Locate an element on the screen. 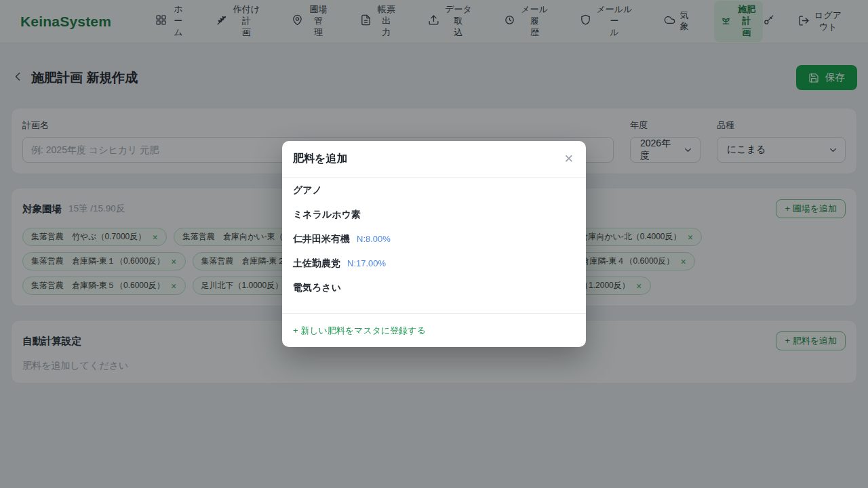 The width and height of the screenshot is (868, 488). fertilizer-name: 仁井田米有機 is located at coordinates (321, 239).